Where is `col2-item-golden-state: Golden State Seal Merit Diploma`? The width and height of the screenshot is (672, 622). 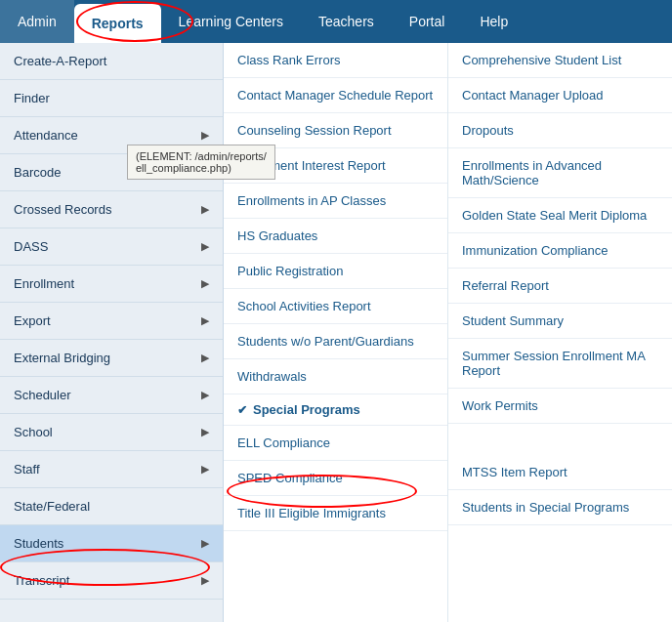 col2-item-golden-state: Golden State Seal Merit Diploma is located at coordinates (561, 216).